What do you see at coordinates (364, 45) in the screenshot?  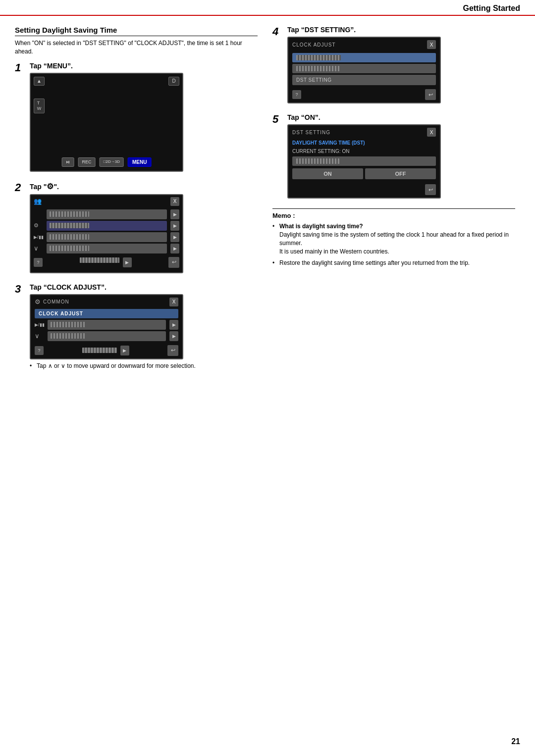 I see `ca-header: CLOCK ADJUST X` at bounding box center [364, 45].